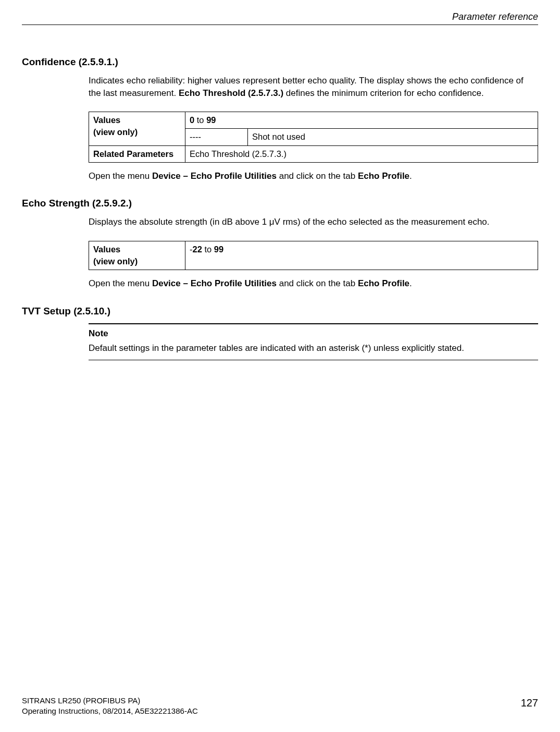  Describe the element at coordinates (314, 137) in the screenshot. I see `table-confidence: Values (view only) 0 to 99 ---- Shot not…` at that location.